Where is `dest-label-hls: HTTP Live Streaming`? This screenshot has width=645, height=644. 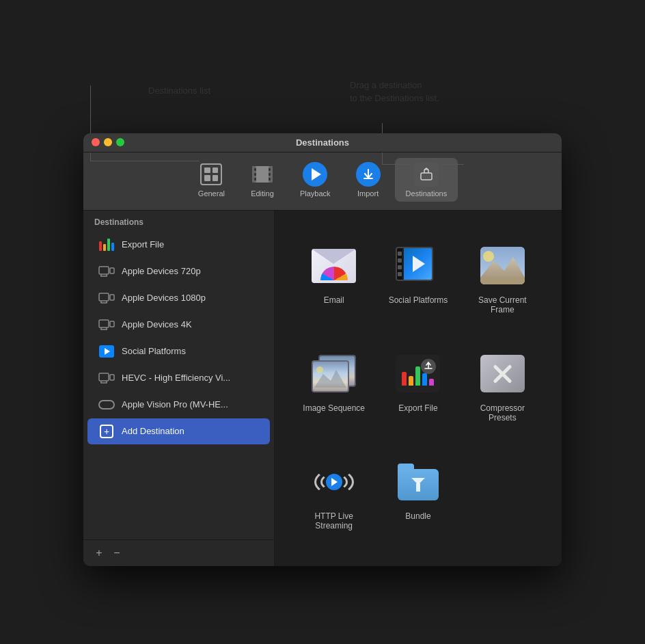
dest-label-hls: HTTP Live Streaming is located at coordinates (333, 521).